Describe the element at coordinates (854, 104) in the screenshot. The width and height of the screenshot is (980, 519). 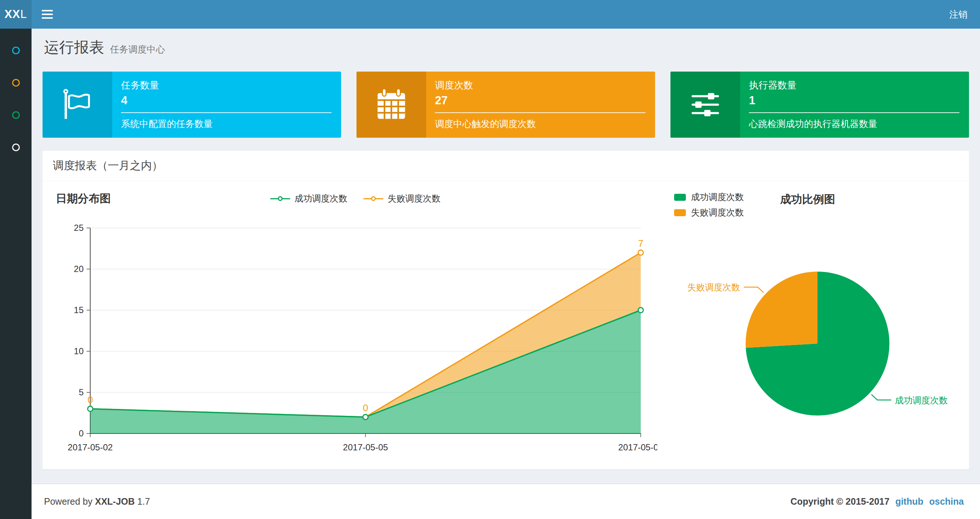
I see `info-box-content: 执行器数量 1 心跳检测成功的执行器机器数量` at that location.